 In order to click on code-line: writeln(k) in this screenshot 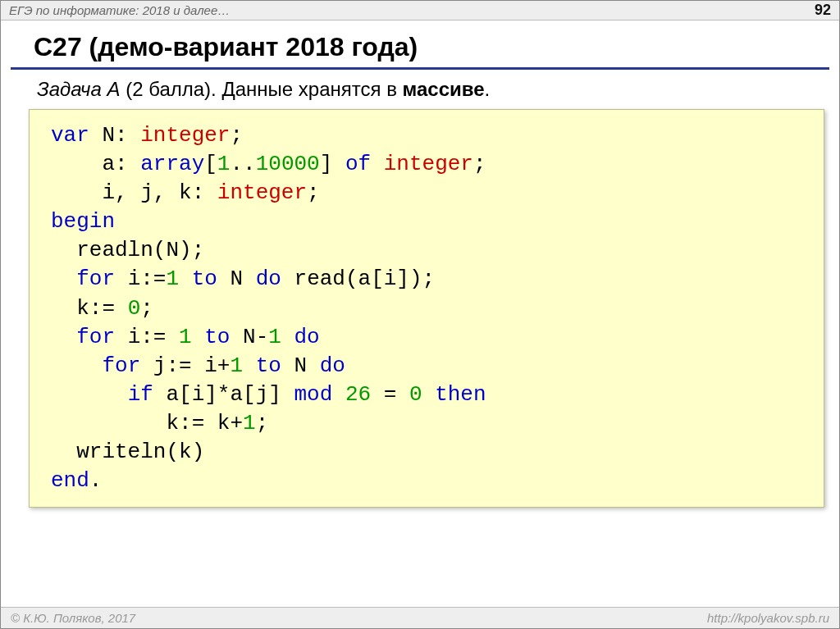, I will do `click(431, 453)`.